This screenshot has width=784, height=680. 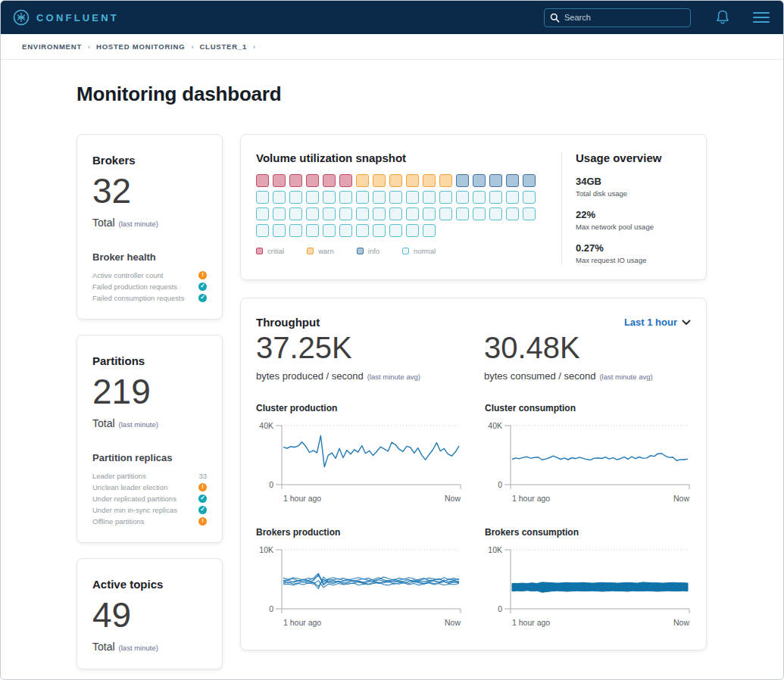 I want to click on active-topics-total-row: Total(last minute), so click(x=150, y=647).